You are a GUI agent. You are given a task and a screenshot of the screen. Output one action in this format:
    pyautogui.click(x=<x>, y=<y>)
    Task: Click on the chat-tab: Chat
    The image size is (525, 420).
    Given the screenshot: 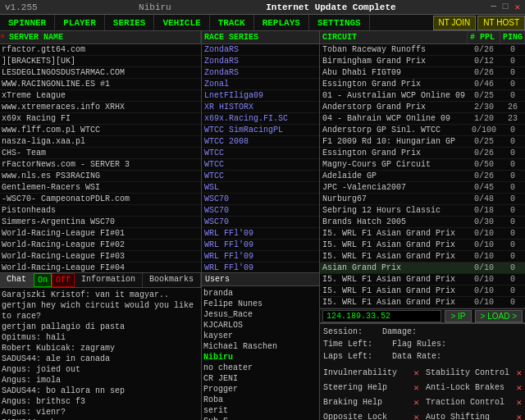 What is the action you would take?
    pyautogui.click(x=16, y=281)
    